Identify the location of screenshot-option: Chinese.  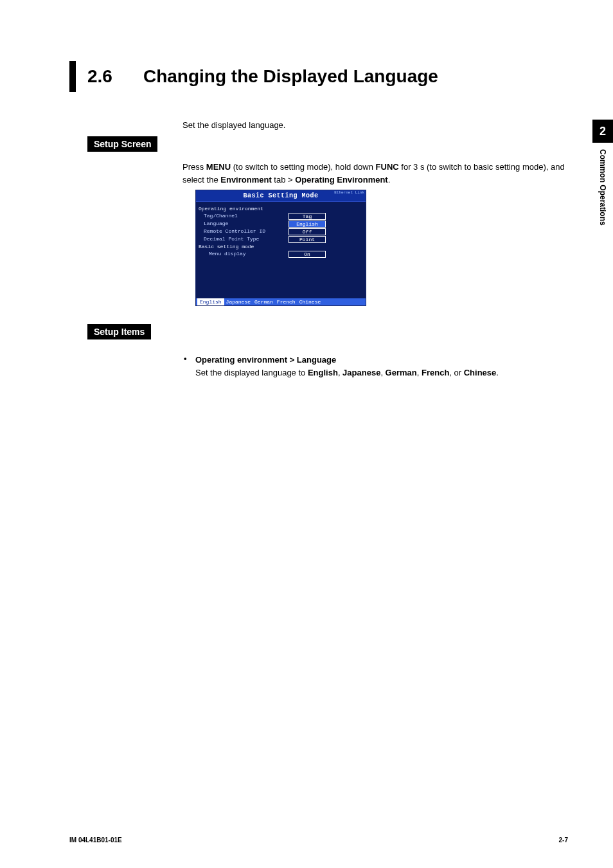
(310, 302).